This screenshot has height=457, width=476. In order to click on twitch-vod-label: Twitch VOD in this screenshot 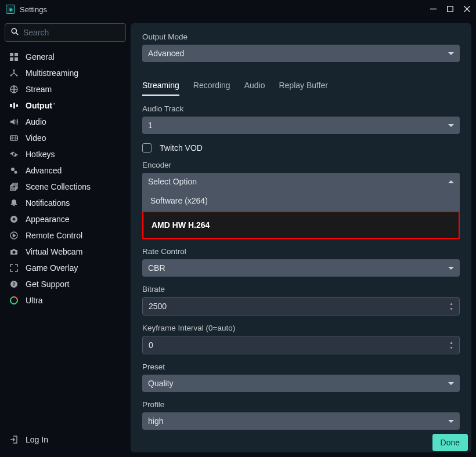, I will do `click(181, 148)`.